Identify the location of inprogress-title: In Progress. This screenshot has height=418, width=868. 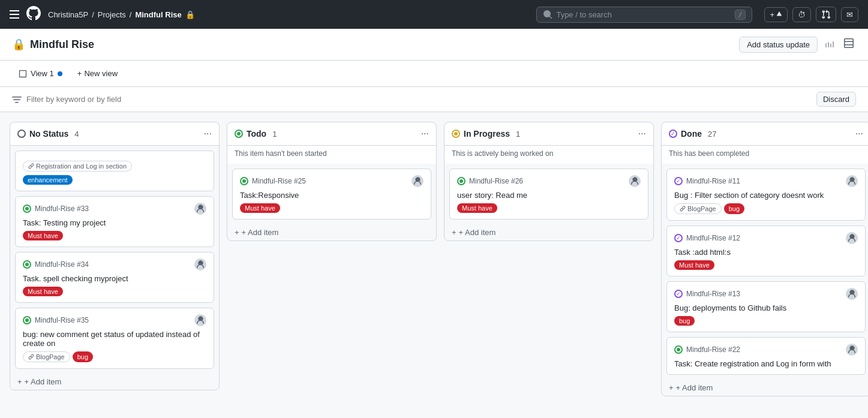
(487, 134).